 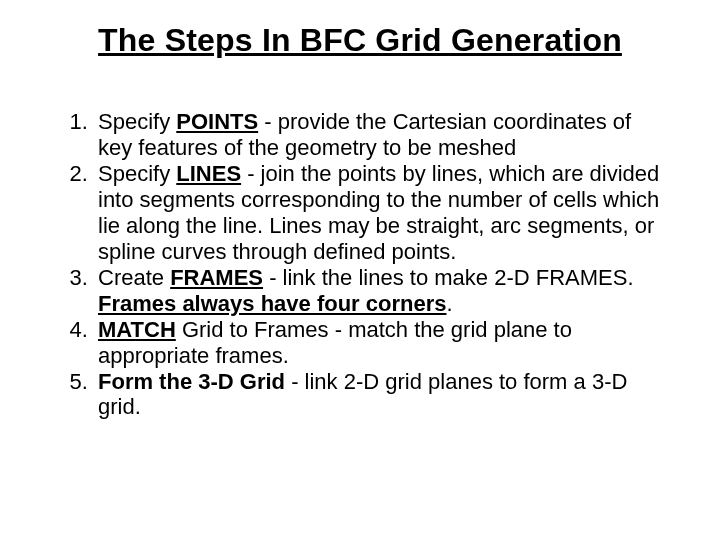 I want to click on step-note: Frames always have four corners, so click(x=272, y=304).